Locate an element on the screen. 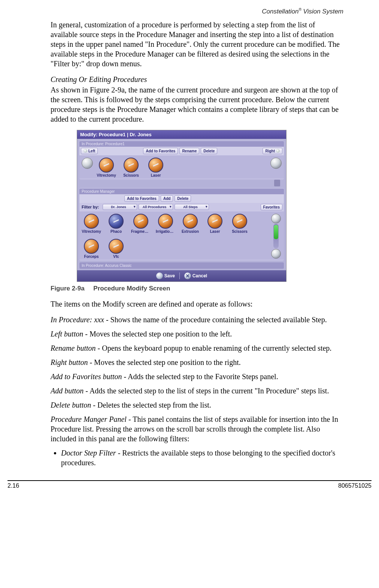  filter-step-dropdown: All Steps is located at coordinates (192, 207).